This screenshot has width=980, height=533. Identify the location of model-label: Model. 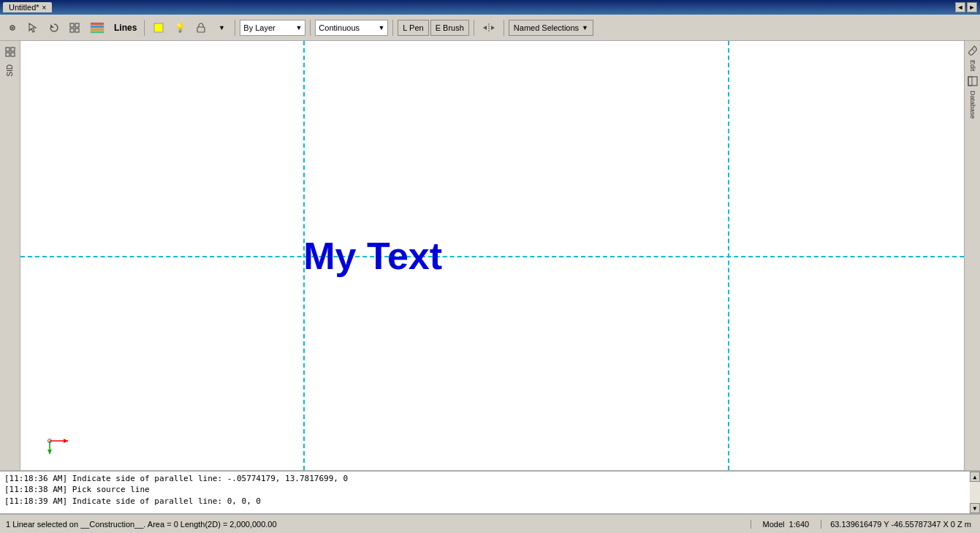
(774, 524).